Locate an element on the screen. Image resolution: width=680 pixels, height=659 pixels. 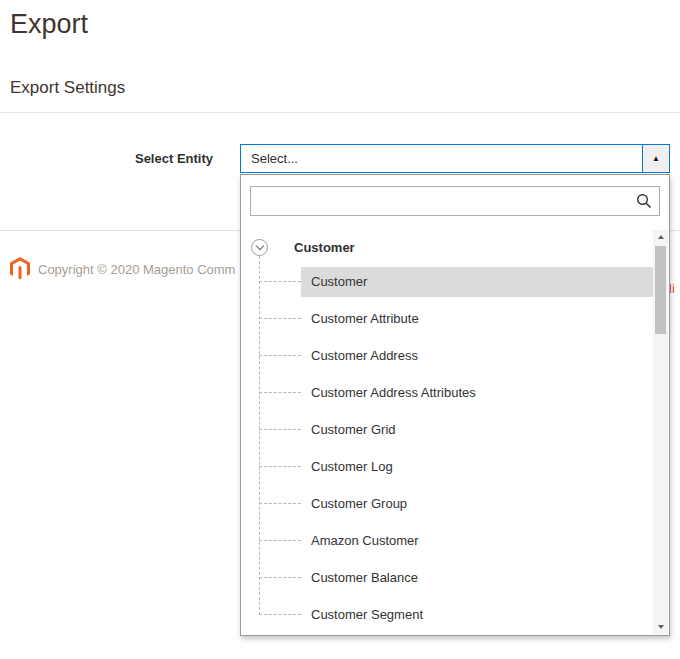
section-heading: Export Settings is located at coordinates (68, 88).